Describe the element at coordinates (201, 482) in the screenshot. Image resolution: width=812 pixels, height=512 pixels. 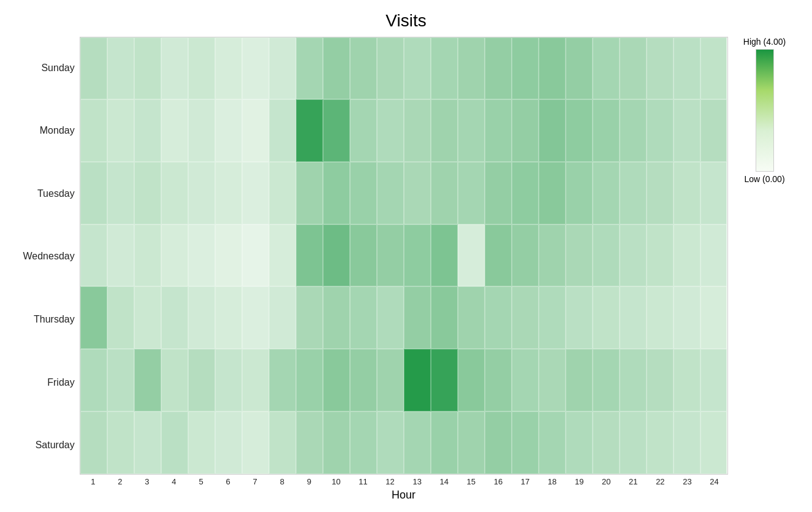
I see `x-axis-label: 5` at that location.